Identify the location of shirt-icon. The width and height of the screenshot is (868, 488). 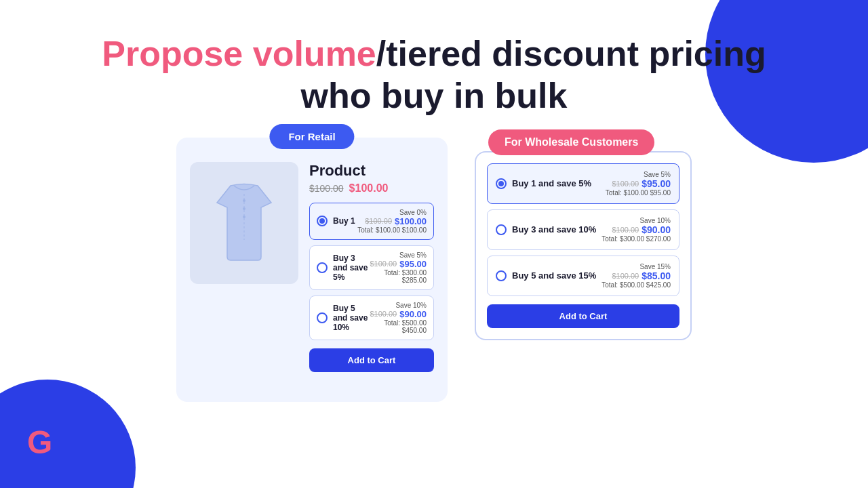
(244, 223).